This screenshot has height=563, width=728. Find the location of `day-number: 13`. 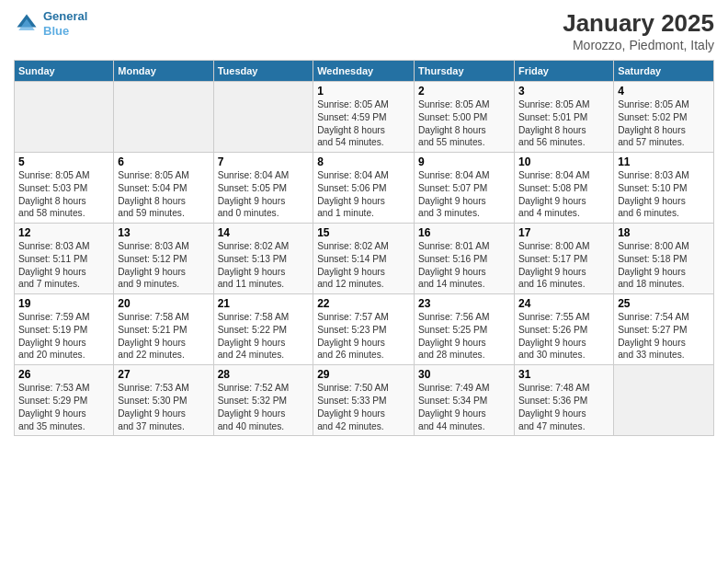

day-number: 13 is located at coordinates (164, 233).